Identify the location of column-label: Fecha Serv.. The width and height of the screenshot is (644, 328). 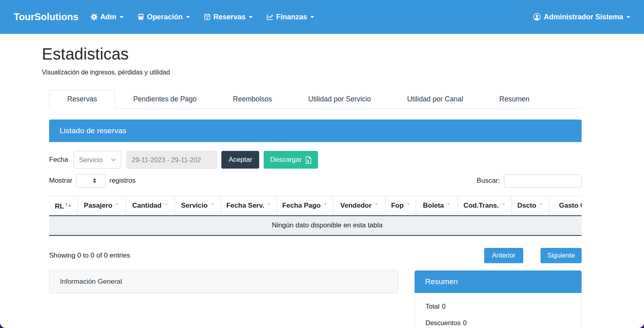
(245, 205).